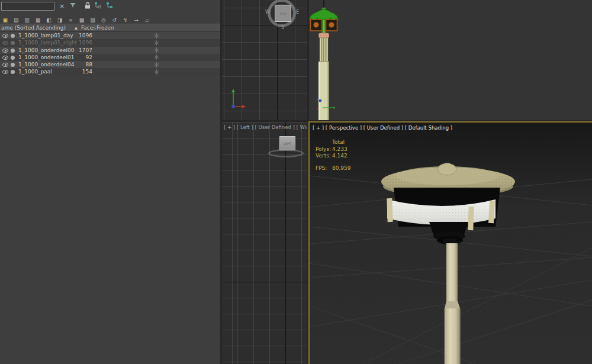  I want to click on viewport-left-label: [ + ] [ Left ] [ User Defined ] [ Wirefr…, so click(265, 127).